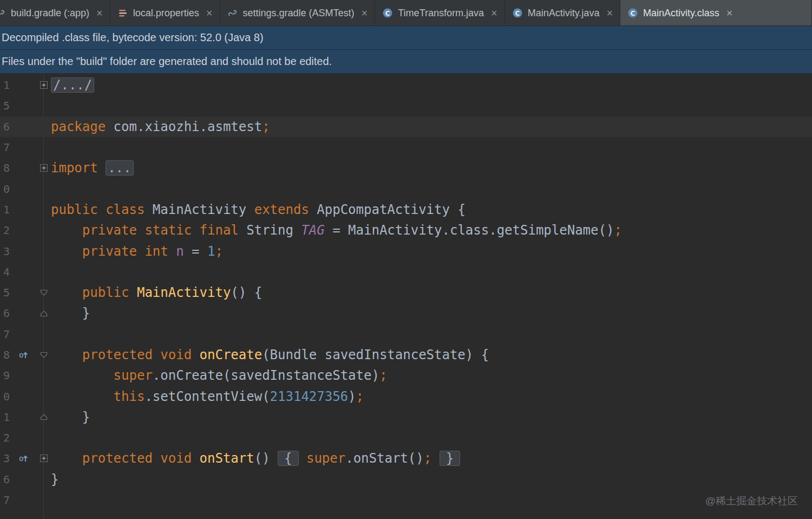 The width and height of the screenshot is (812, 519). Describe the element at coordinates (55, 13) in the screenshot. I see `tab-build-gradle-app: build.gradle (:app)×` at that location.